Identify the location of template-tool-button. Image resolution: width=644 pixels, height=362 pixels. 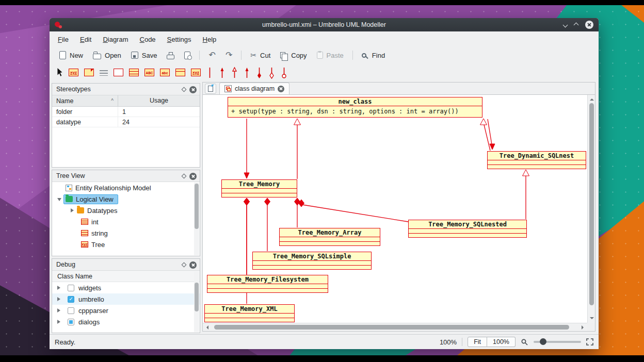
(196, 72).